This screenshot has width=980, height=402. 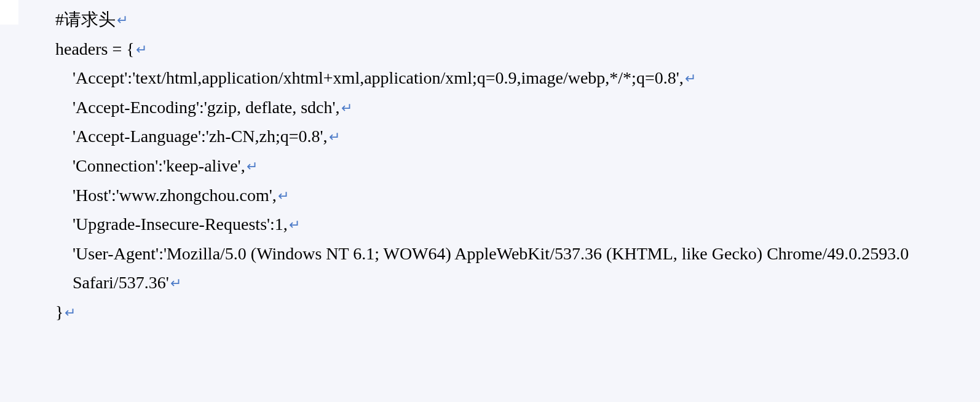 What do you see at coordinates (378, 77) in the screenshot?
I see `header-entry-text: 'Accept':'text/html,application/xhtml+xm…` at bounding box center [378, 77].